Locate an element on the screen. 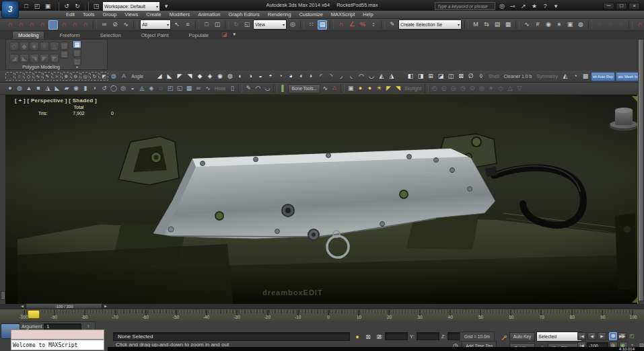 This screenshot has height=351, width=644. prism-primitive-icon: ◣ is located at coordinates (57, 89).